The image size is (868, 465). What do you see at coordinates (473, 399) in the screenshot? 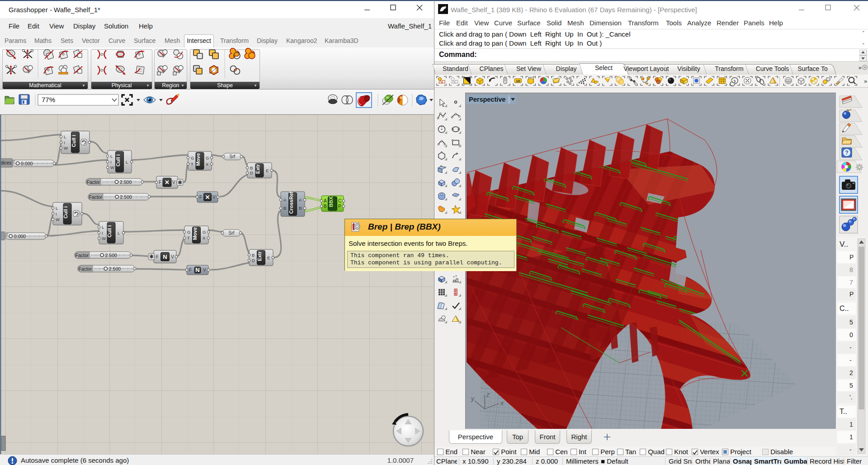
I see `svg-text: y` at bounding box center [473, 399].